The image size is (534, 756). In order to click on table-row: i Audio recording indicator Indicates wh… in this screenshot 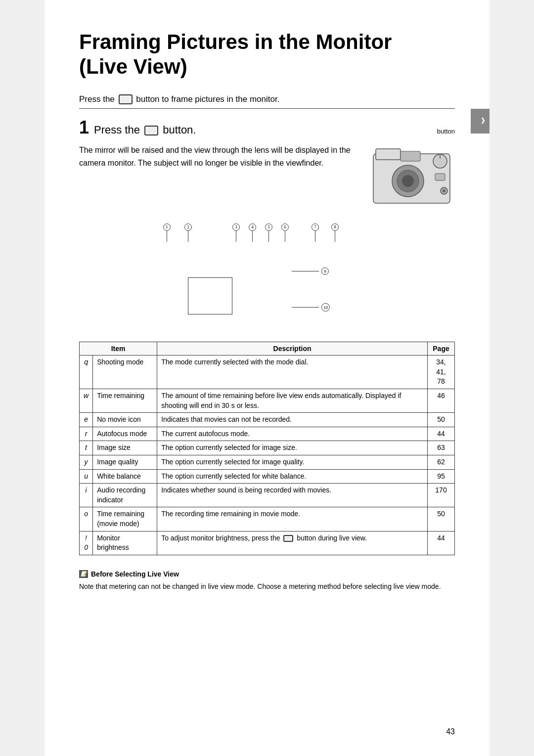, I will do `click(267, 495)`.